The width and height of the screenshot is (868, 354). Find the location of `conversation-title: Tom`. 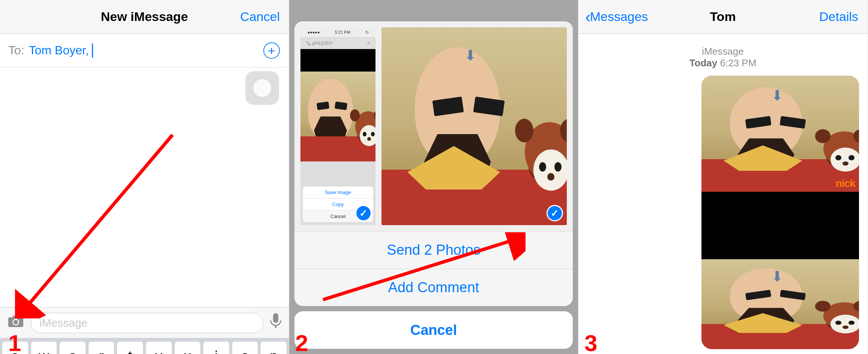

conversation-title: Tom is located at coordinates (722, 16).